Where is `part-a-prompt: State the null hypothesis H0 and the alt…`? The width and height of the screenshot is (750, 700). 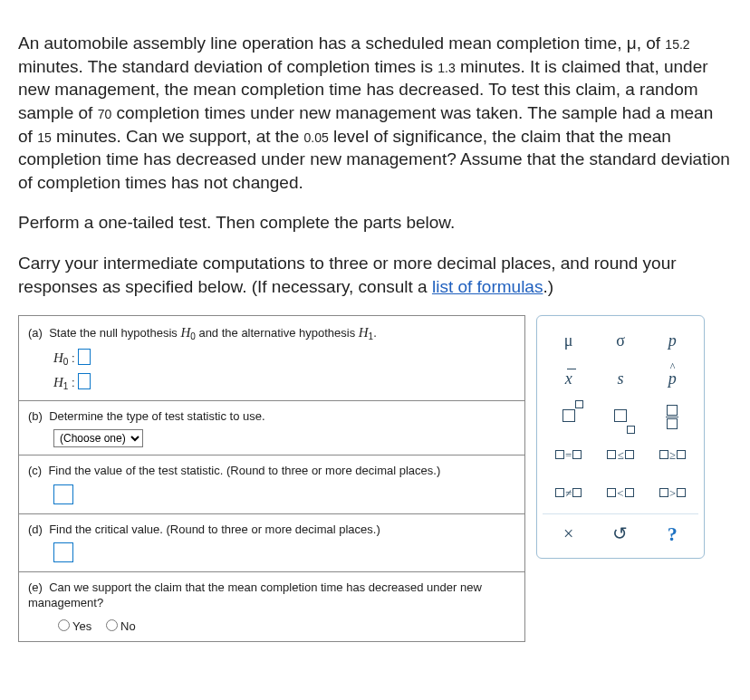
part-a-prompt: State the null hypothesis H0 and the alt… is located at coordinates (213, 333).